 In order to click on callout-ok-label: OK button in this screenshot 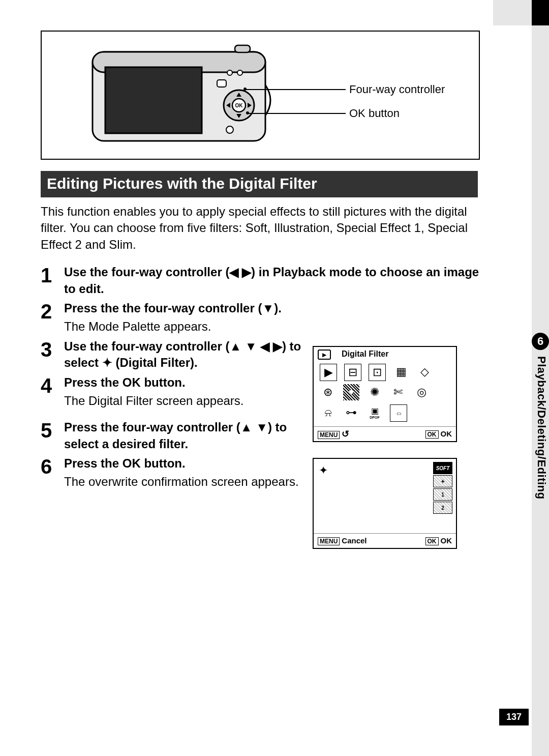, I will do `click(374, 113)`.